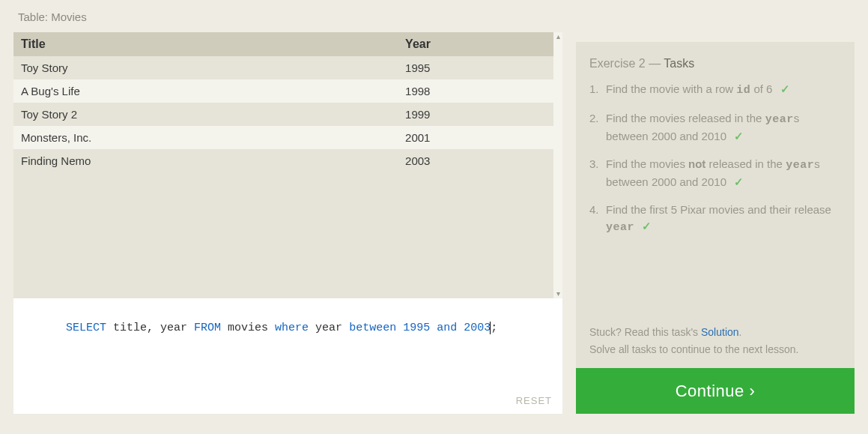  Describe the element at coordinates (723, 219) in the screenshot. I see `task-text: Find the first 5 Pixar movies and their …` at that location.